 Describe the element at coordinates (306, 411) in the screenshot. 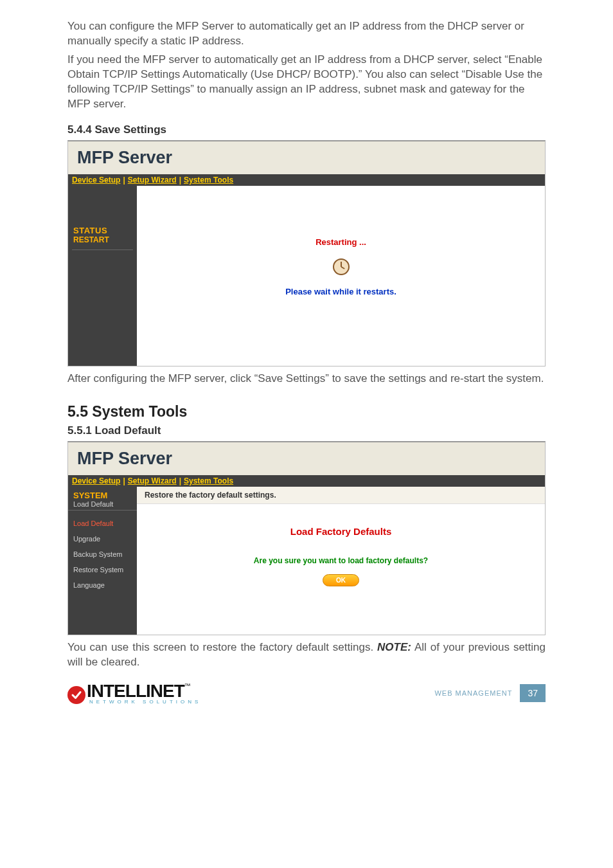

I see `heading-5-5: 5.5 System Tools` at that location.